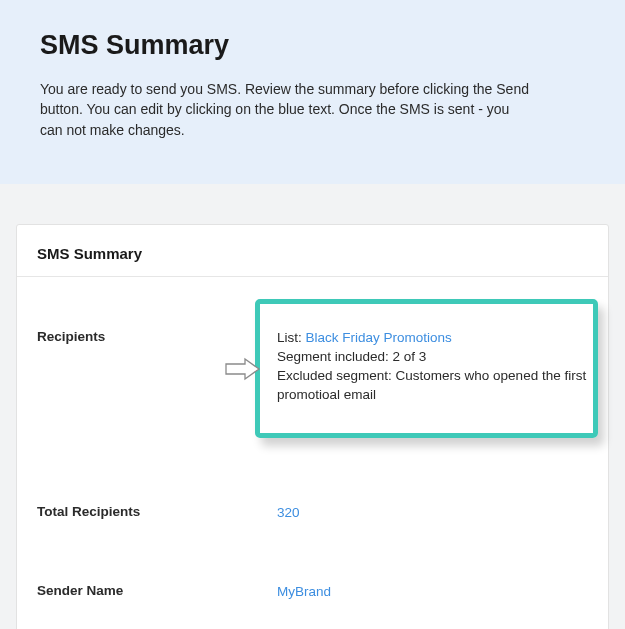 Image resolution: width=625 pixels, height=629 pixels. Describe the element at coordinates (442, 592) in the screenshot. I see `value-sender-name: MyBrand` at that location.